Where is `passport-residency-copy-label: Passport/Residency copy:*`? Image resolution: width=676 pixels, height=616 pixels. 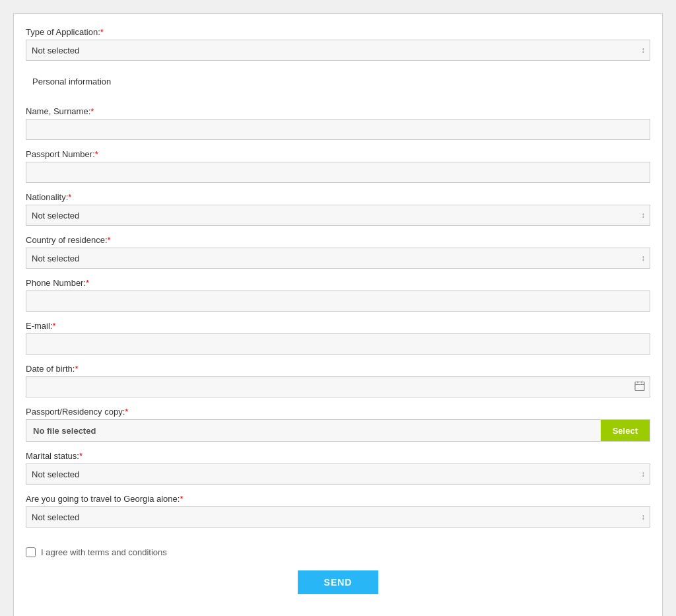
passport-residency-copy-label: Passport/Residency copy:* is located at coordinates (338, 412).